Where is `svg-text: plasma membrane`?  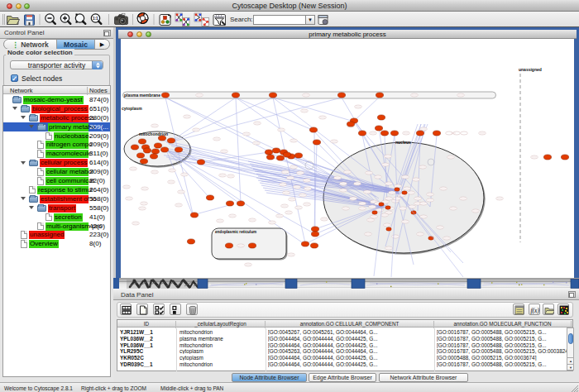
svg-text: plasma membrane is located at coordinates (142, 95).